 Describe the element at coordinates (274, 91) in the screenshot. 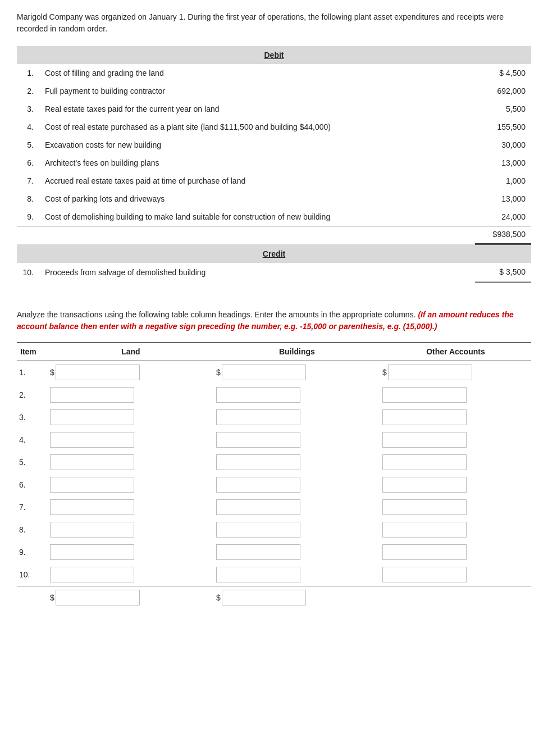

I see `debit-row: 2. Full payment to building contractor 6…` at that location.